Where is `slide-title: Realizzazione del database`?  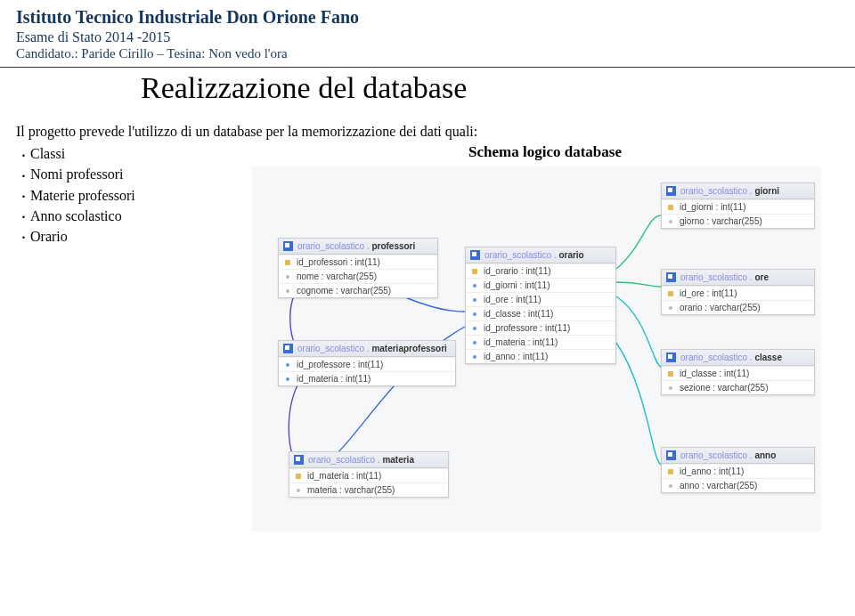 slide-title: Realizzazione del database is located at coordinates (490, 88).